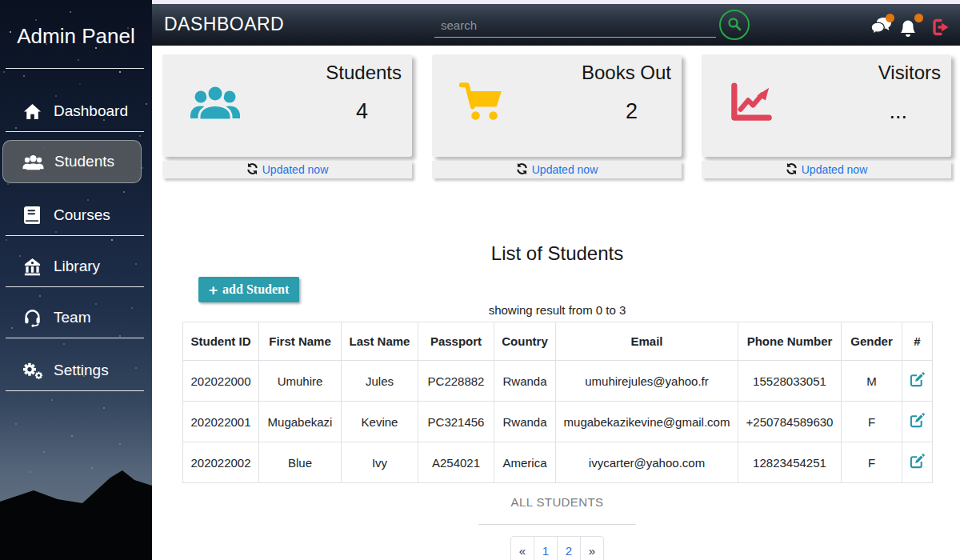  I want to click on logout-button, so click(942, 28).